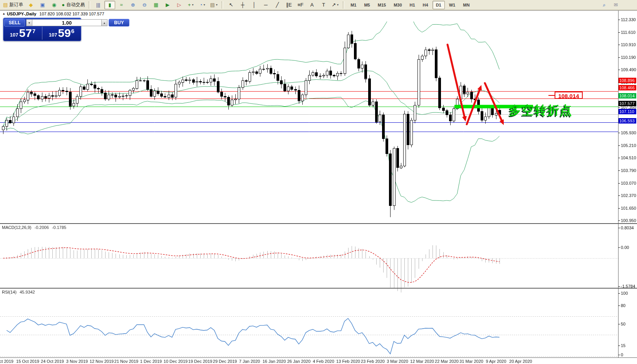  What do you see at coordinates (13, 5) in the screenshot?
I see `new-order-button: ▤新订单` at bounding box center [13, 5].